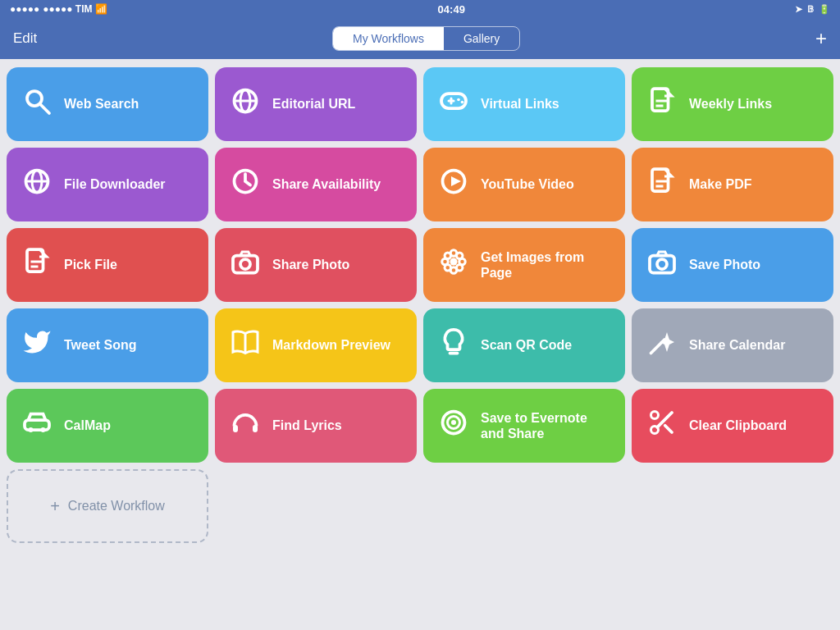  Describe the element at coordinates (316, 345) in the screenshot. I see `tile-markdown-preview: Markdown Preview` at that location.